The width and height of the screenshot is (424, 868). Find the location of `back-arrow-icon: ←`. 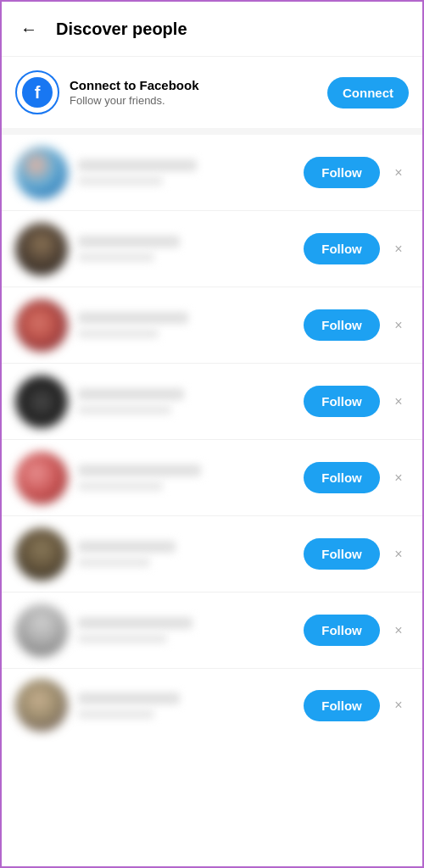

back-arrow-icon: ← is located at coordinates (29, 29).